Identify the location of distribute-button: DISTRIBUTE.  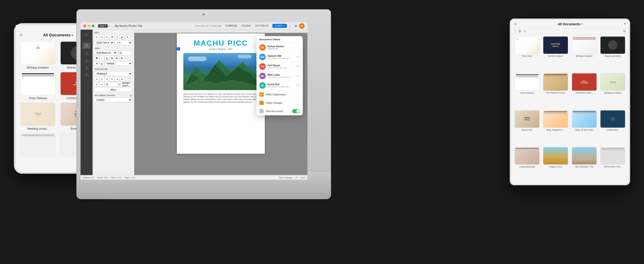
(262, 26).